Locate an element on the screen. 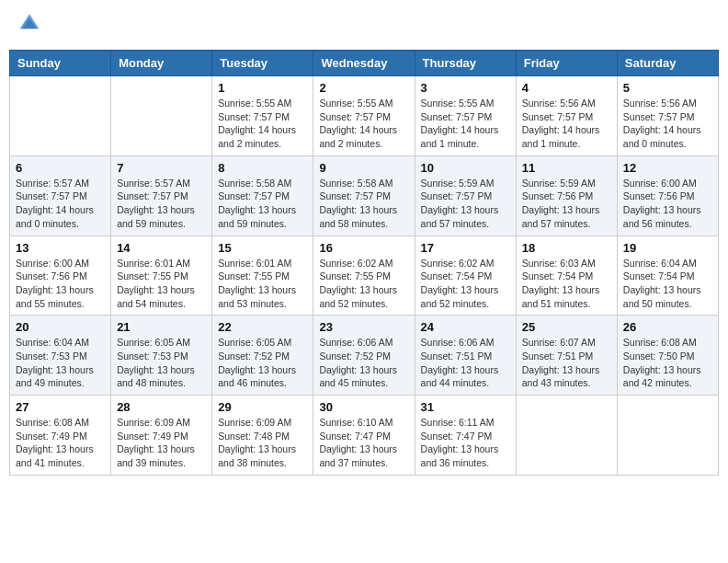  day-detail: Sunrise: 6:10 AM Sunset: 7:47 PM Dayligh… is located at coordinates (364, 443).